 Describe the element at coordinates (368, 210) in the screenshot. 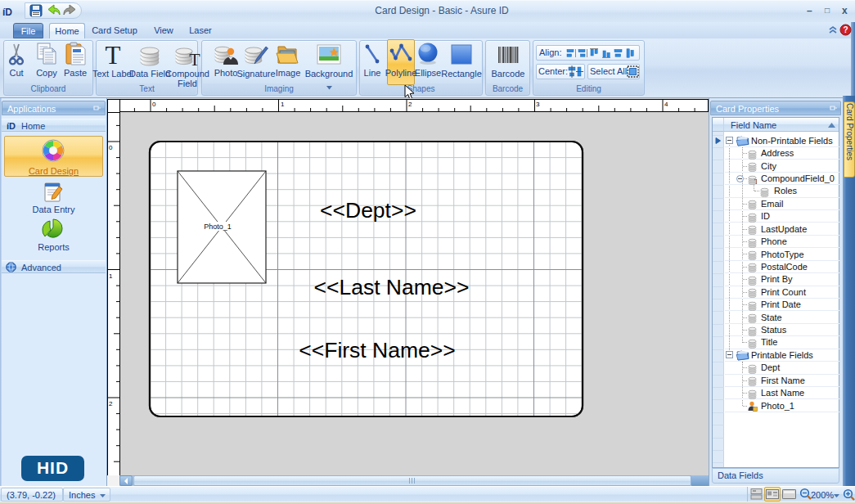

I see `svg-text: <<Dept>>` at that location.